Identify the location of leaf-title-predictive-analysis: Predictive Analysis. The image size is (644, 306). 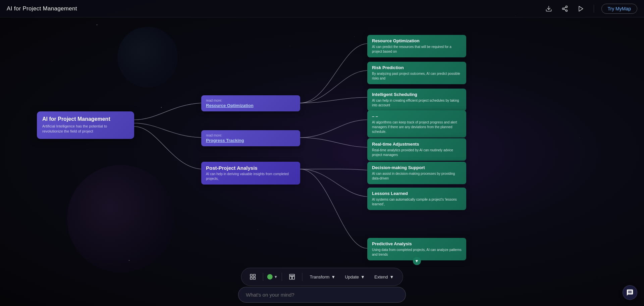
(417, 244).